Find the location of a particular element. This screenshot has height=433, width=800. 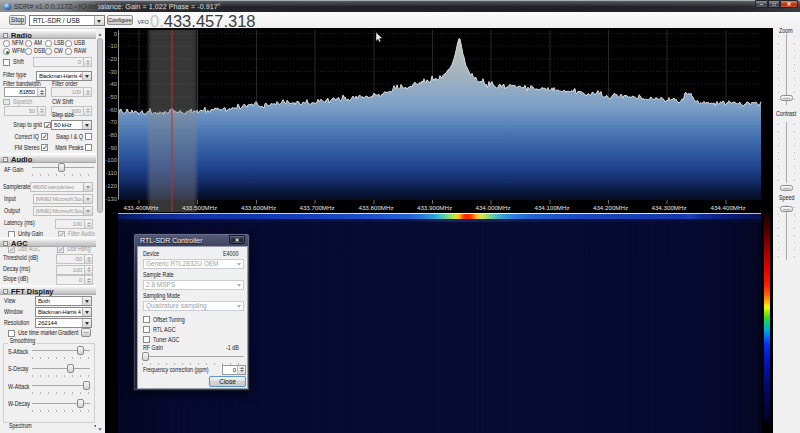

svg-text: 434.200MHz is located at coordinates (610, 208).